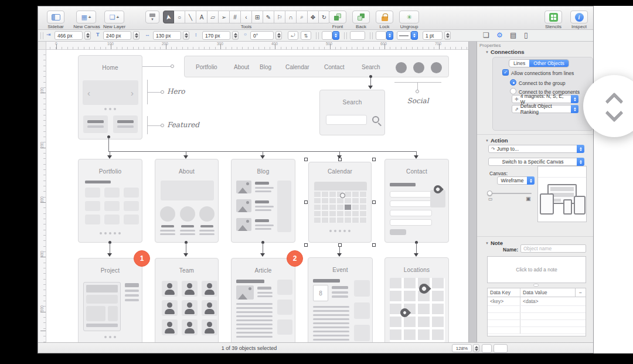  What do you see at coordinates (258, 17) in the screenshot?
I see `tool-subgraph-button: ⊞` at bounding box center [258, 17].